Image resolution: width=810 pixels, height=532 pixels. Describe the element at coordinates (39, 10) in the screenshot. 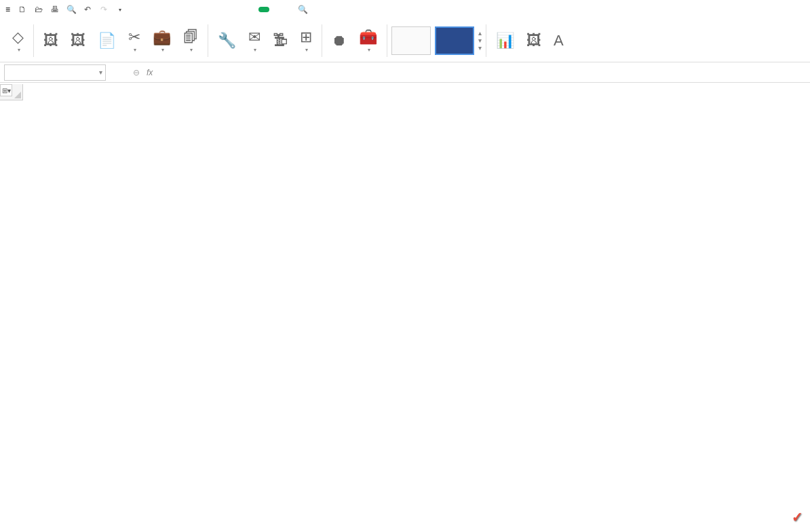

I see `open-icon: 🗁` at that location.